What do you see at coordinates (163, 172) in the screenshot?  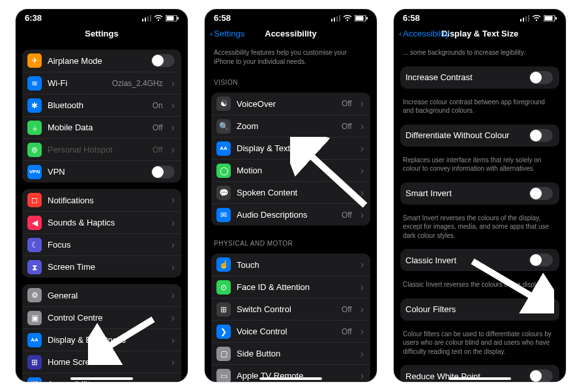 I see `toggle-vpn` at bounding box center [163, 172].